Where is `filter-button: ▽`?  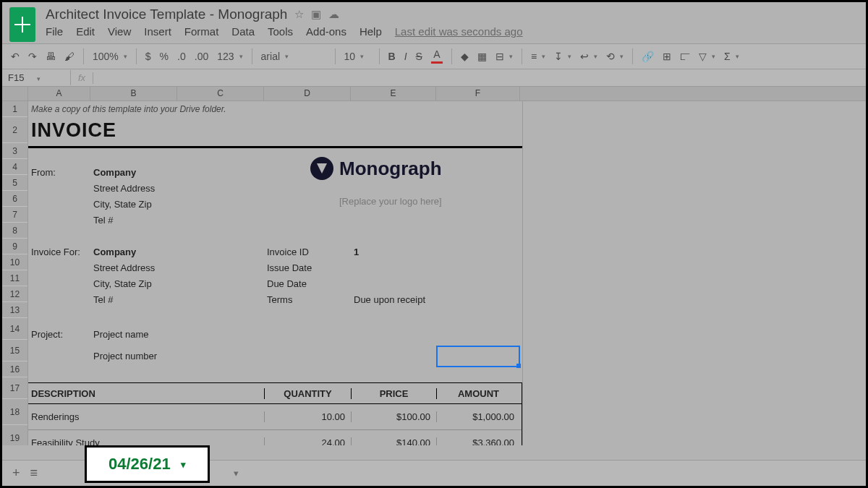
filter-button: ▽ is located at coordinates (707, 56).